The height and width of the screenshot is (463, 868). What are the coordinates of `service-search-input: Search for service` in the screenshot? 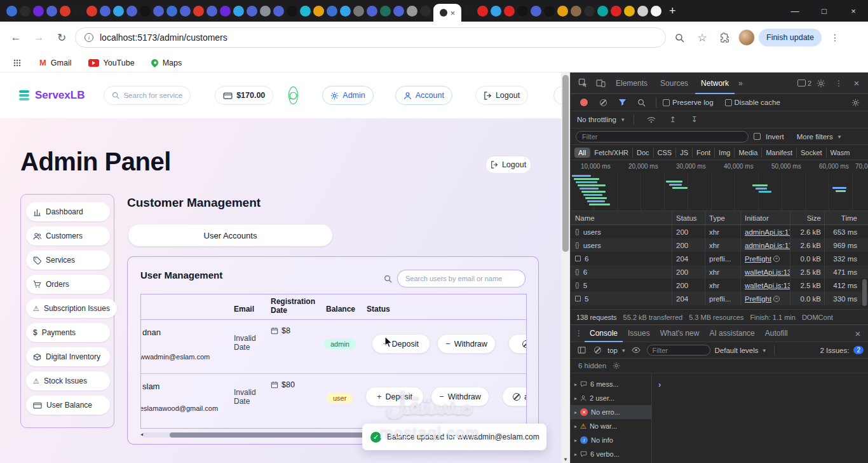 It's located at (147, 95).